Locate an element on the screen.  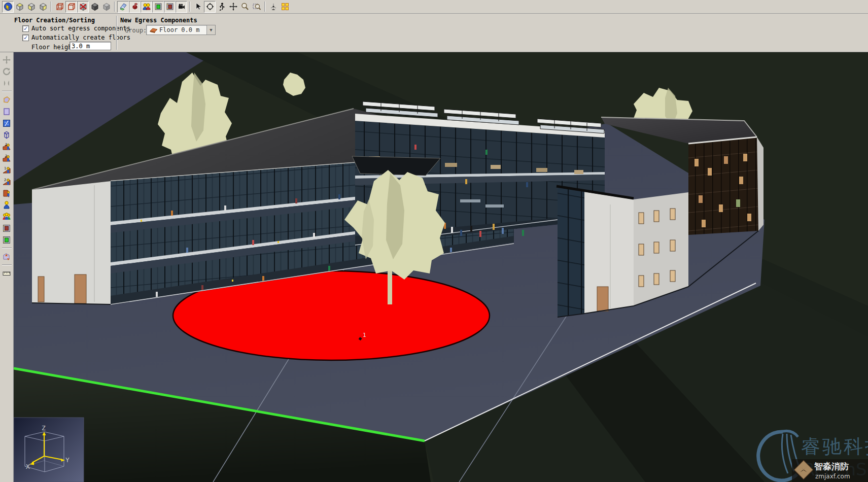
ramp-two-point-tool-button: 2 is located at coordinates (7, 182).